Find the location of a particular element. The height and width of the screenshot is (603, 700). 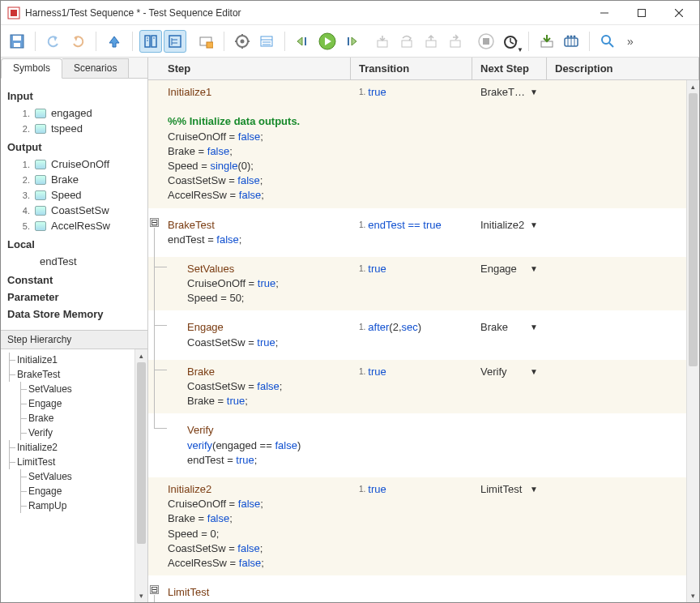

stop-button is located at coordinates (486, 41).